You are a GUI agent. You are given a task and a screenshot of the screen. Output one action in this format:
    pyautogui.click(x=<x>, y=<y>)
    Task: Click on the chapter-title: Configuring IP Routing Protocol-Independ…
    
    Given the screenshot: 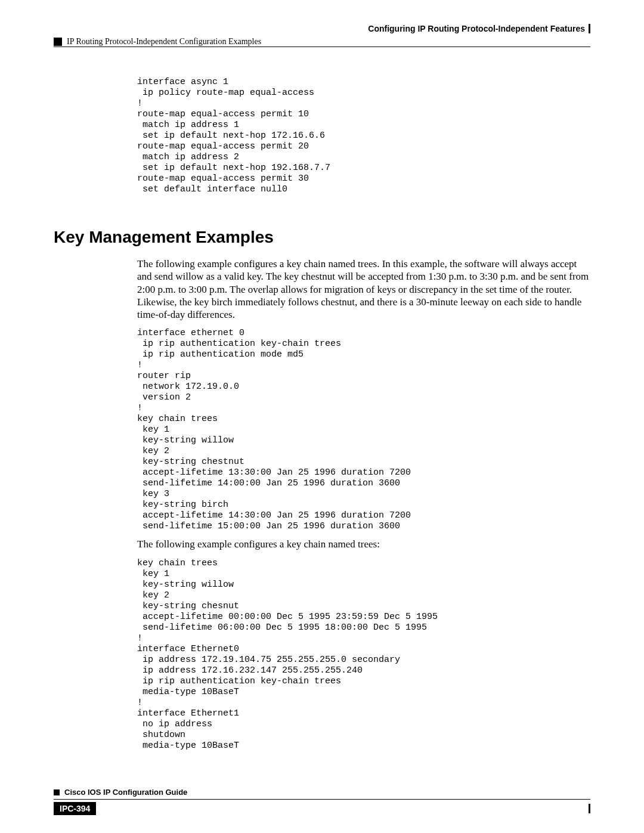 What is the action you would take?
    pyautogui.click(x=476, y=29)
    